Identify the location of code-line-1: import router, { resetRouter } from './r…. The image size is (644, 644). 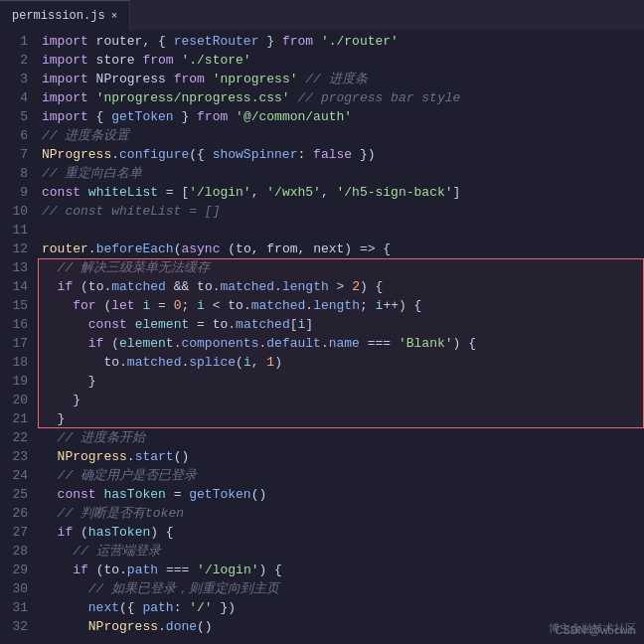
(343, 42).